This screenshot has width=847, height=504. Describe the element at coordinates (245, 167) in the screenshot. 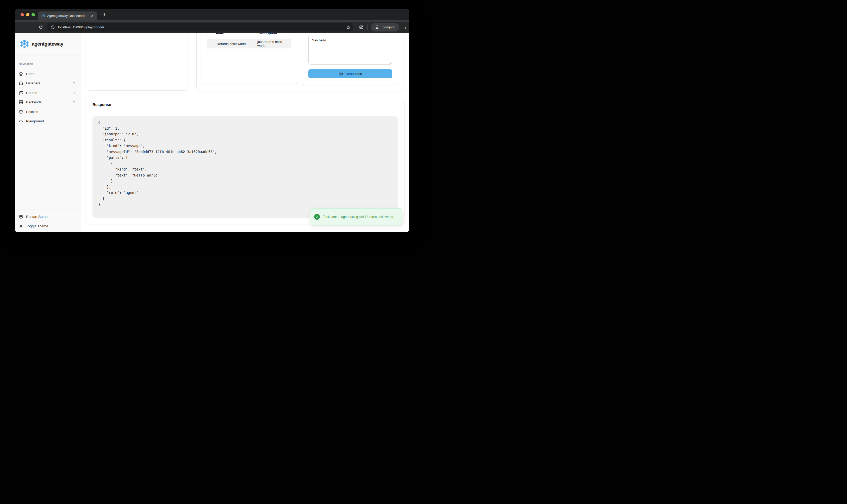

I see `response-code-block: { "id": 1, "jsonrpc": "2.0", "result"` at that location.